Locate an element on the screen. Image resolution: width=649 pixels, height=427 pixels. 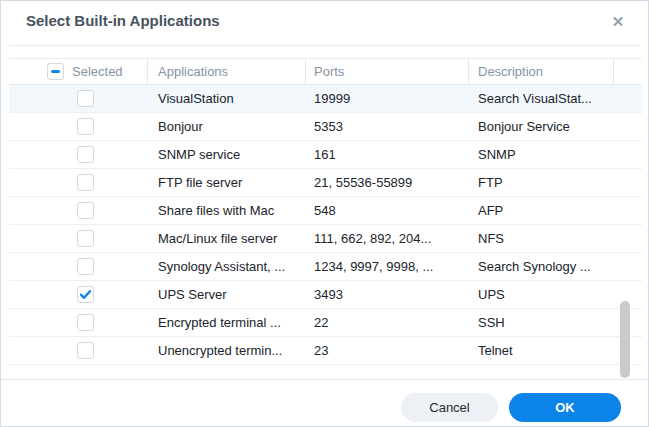
cancel-button: Cancel is located at coordinates (450, 408).